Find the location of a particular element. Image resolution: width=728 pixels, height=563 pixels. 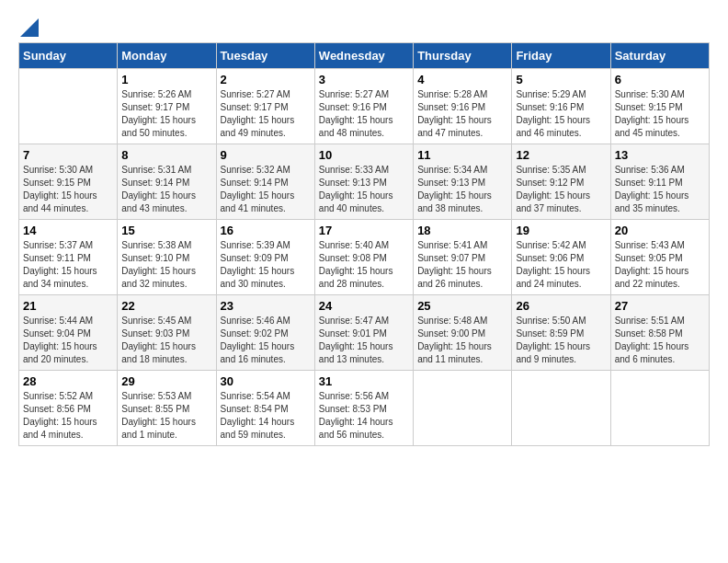

calendar-cell: 20Sunrise: 5:43 AM Sunset: 9:05 PM Dayli… is located at coordinates (660, 258).